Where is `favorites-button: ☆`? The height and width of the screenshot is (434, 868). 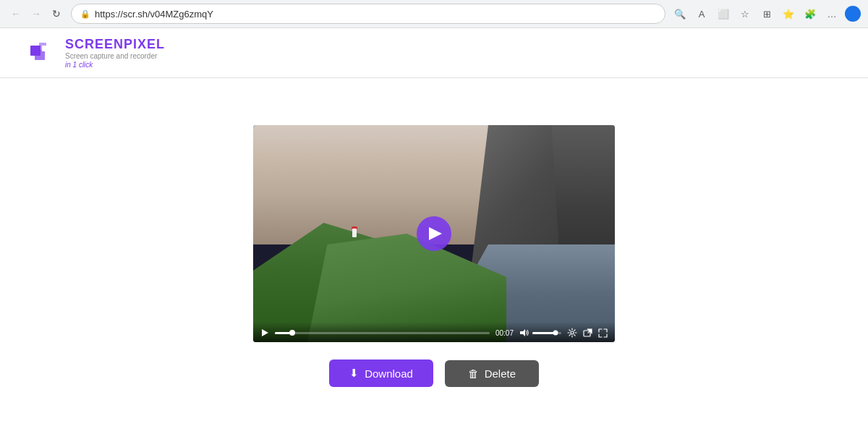
favorites-button: ☆ is located at coordinates (745, 14).